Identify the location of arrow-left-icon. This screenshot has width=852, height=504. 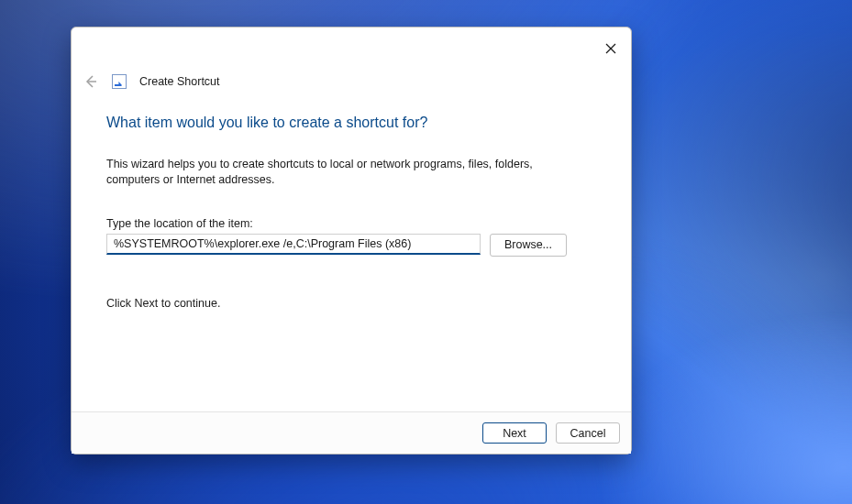
(91, 82).